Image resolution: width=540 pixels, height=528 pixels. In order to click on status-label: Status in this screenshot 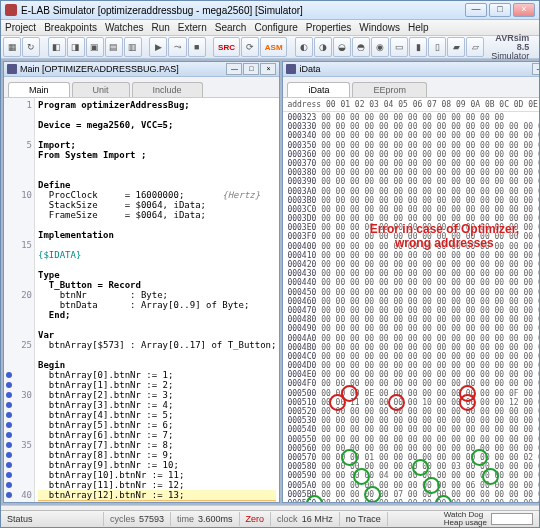, I will do `click(52, 519)`.